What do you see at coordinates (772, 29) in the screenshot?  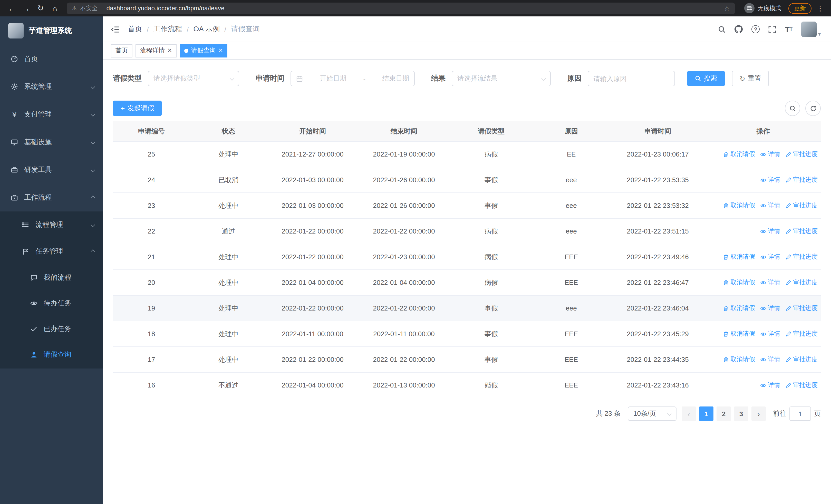 I see `fullscreen-icon` at bounding box center [772, 29].